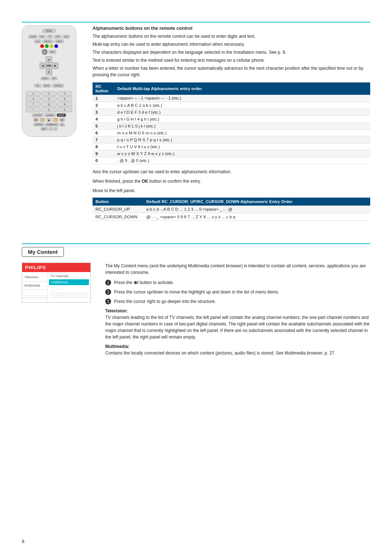 Image resolution: width=392 pixels, height=555 pixels. What do you see at coordinates (59, 41) in the screenshot?
I see `guide-button: GUIDE` at bounding box center [59, 41].